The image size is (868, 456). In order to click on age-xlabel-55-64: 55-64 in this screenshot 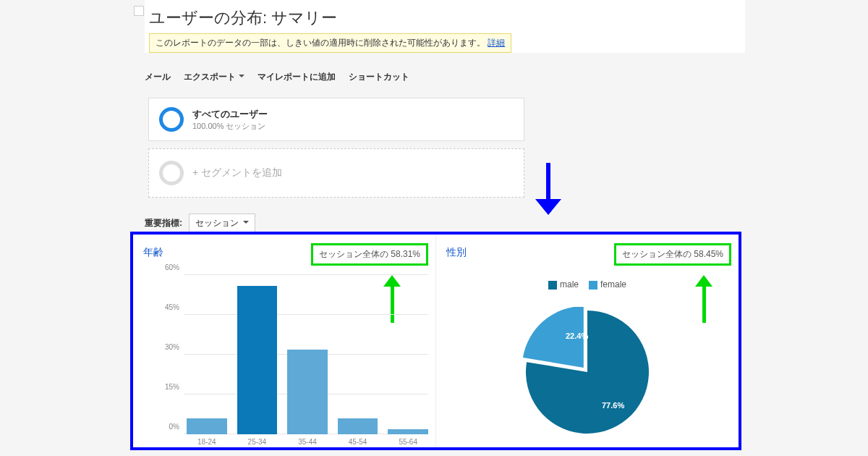, I will do `click(408, 442)`.